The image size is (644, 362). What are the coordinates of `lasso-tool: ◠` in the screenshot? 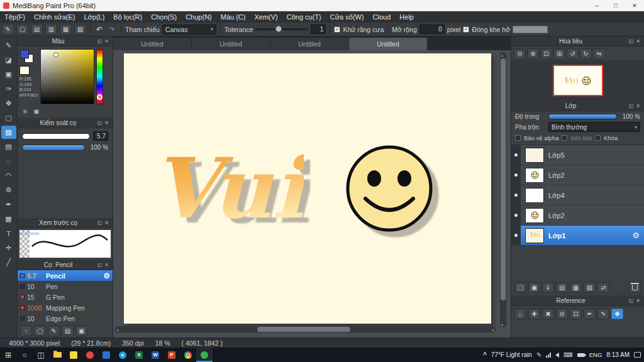 It's located at (9, 176).